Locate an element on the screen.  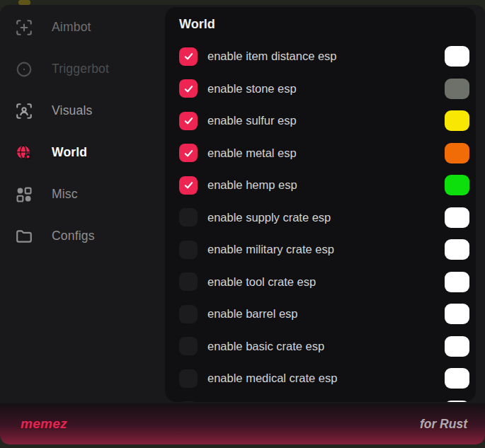
sidebar-item-aimbot: Aimbot is located at coordinates (82, 27).